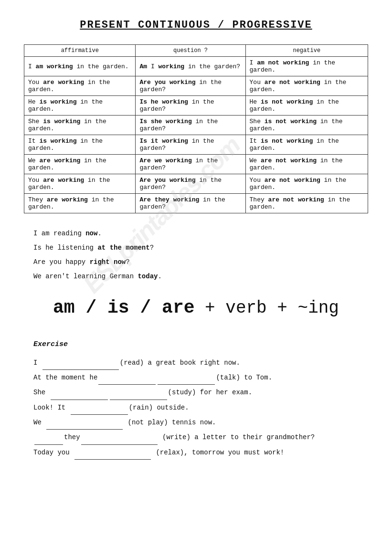  I want to click on aff-3: He is working in the garden., so click(80, 106).